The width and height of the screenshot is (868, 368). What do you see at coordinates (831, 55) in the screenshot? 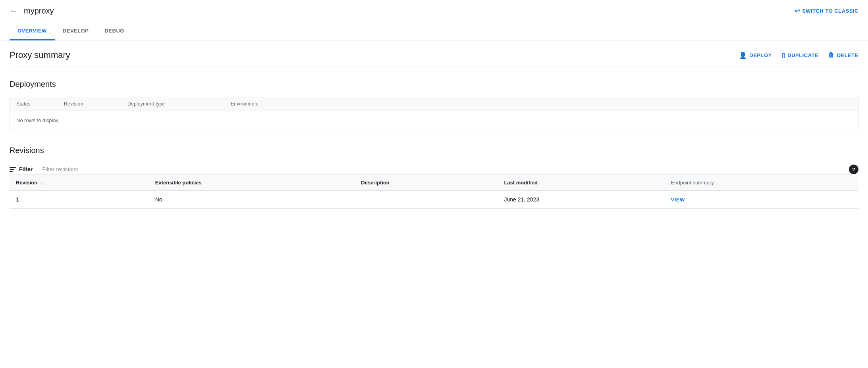
I see `delete-icon: 🗑` at bounding box center [831, 55].